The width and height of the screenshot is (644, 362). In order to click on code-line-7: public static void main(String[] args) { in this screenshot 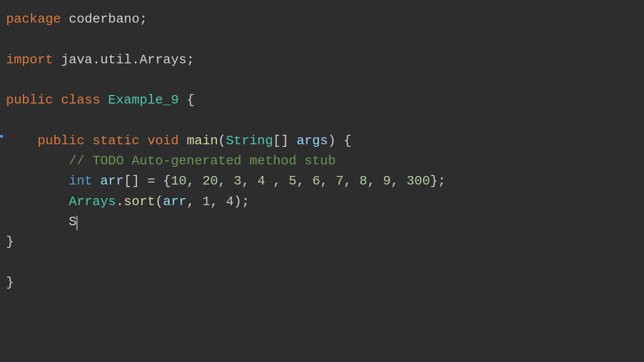, I will do `click(324, 141)`.